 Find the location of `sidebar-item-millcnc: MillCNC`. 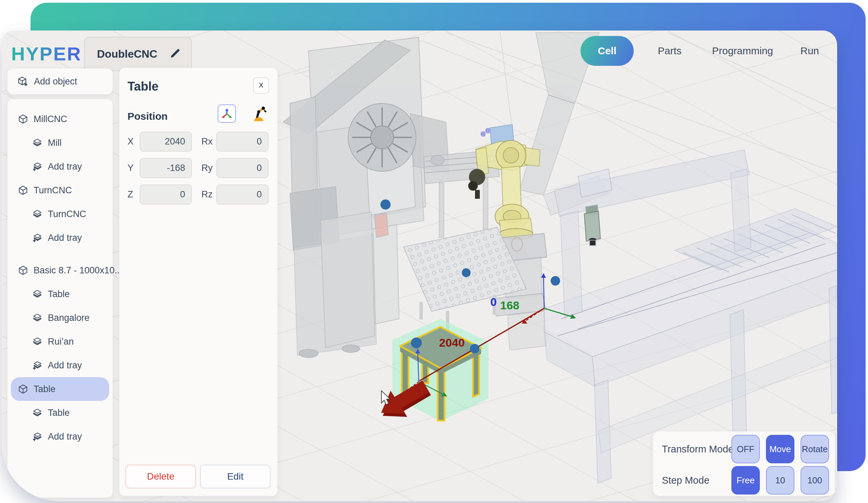

sidebar-item-millcnc: MillCNC is located at coordinates (60, 119).